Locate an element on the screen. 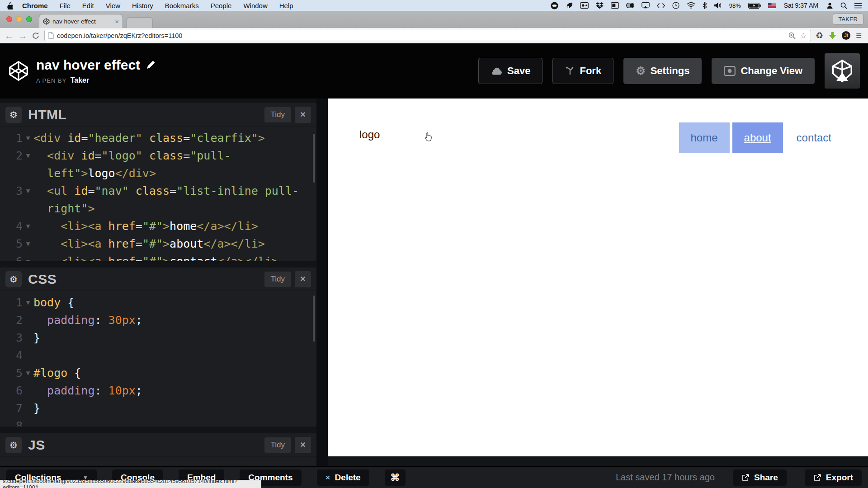 The image size is (868, 488). code-line: 2▾ <div id="logo" class="pull-left">logo… is located at coordinates (157, 164).